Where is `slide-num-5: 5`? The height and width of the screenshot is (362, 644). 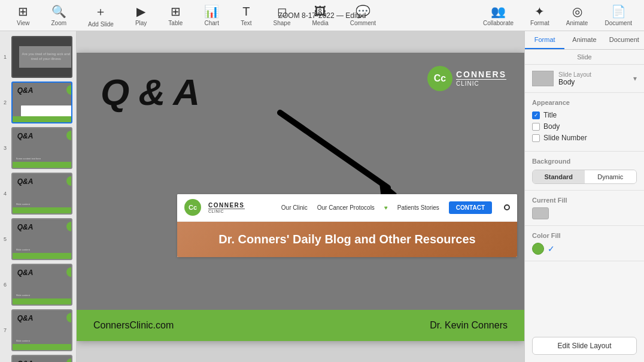 slide-num-5: 5 is located at coordinates (6, 239).